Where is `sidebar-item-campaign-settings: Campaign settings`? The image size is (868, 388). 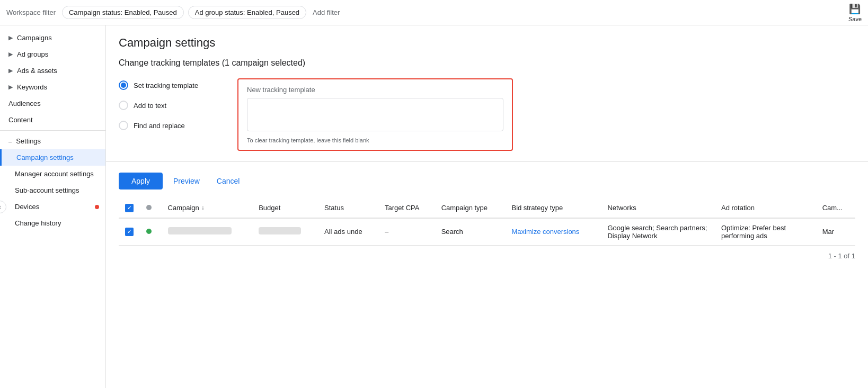 sidebar-item-campaign-settings: Campaign settings is located at coordinates (53, 158).